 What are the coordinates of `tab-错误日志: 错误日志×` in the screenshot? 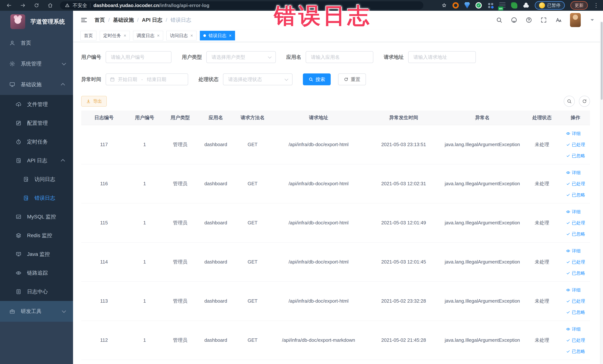 It's located at (217, 36).